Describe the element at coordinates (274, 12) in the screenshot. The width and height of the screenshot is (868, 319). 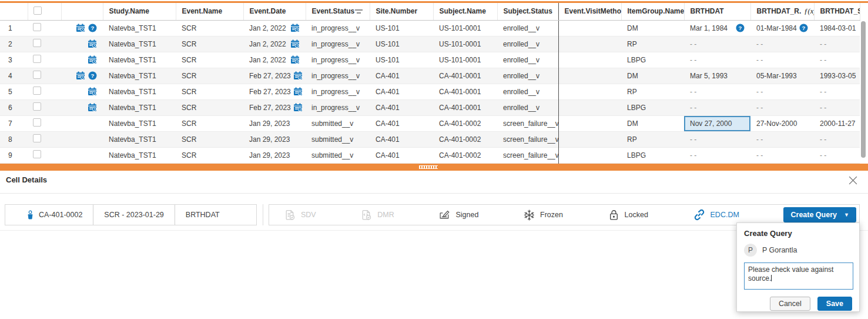
I see `table-header-event_date: Event.Date` at that location.